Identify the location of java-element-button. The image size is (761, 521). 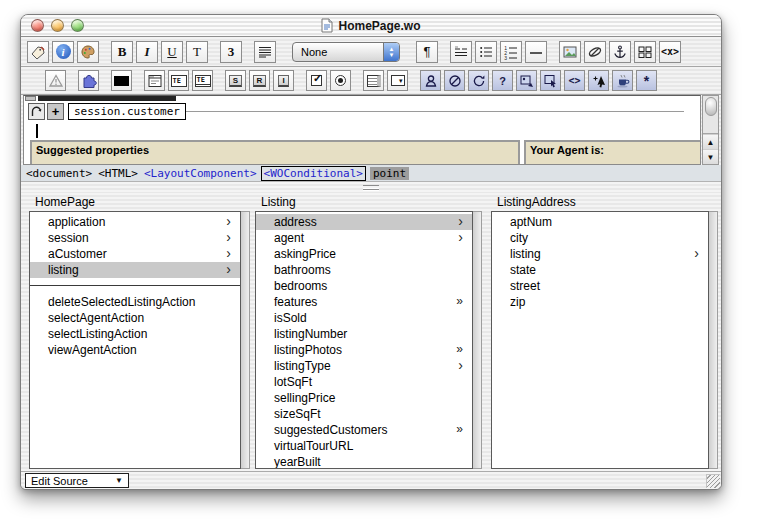
(622, 80).